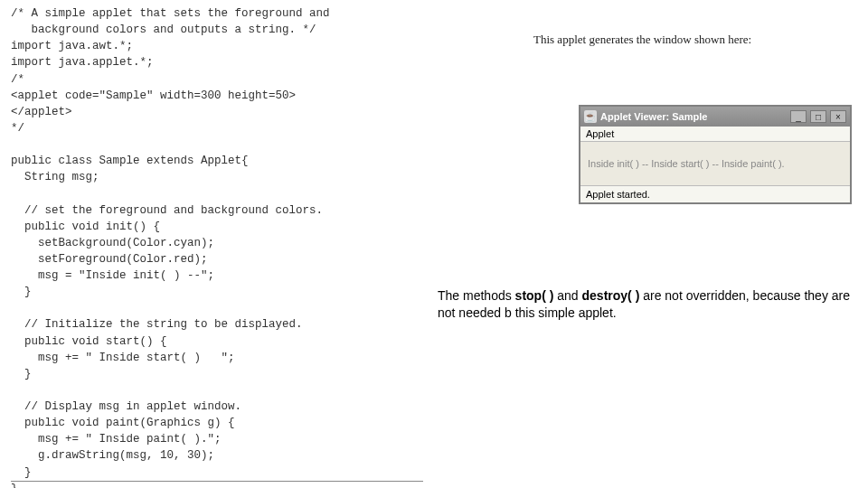 This screenshot has width=868, height=488. What do you see at coordinates (715, 117) in the screenshot?
I see `titlebar: ☕ Applet Viewer: Sample _ □ ×` at bounding box center [715, 117].